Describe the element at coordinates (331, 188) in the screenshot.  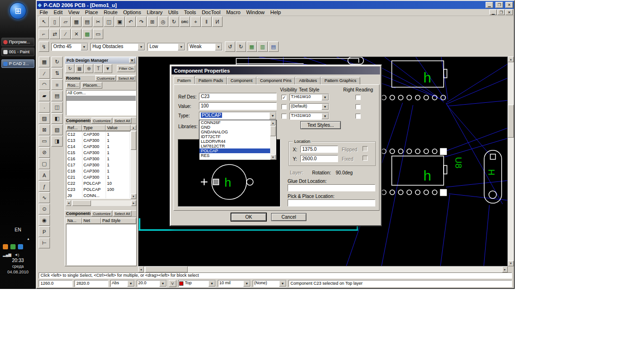
I see `glue-dot-field` at that location.